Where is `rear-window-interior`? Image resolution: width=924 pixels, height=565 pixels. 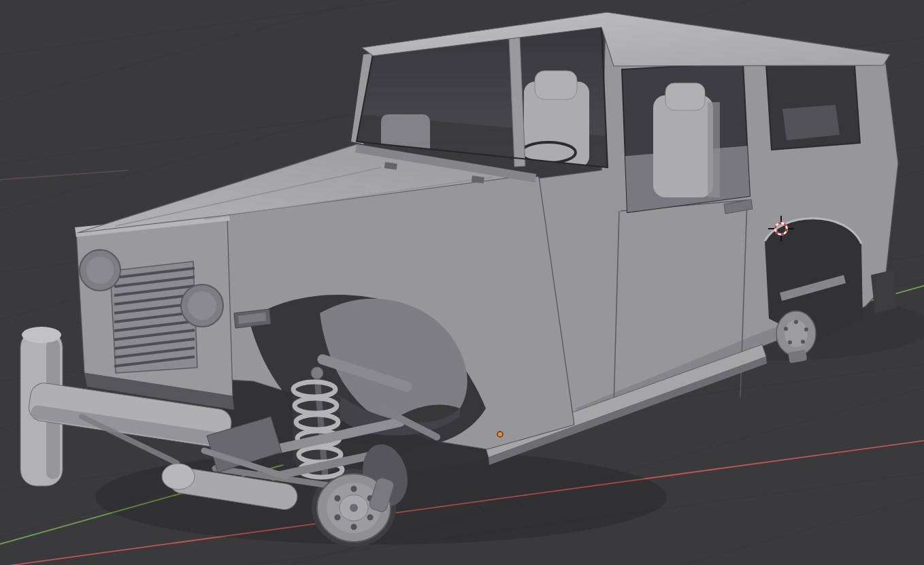
rear-window-interior is located at coordinates (811, 123).